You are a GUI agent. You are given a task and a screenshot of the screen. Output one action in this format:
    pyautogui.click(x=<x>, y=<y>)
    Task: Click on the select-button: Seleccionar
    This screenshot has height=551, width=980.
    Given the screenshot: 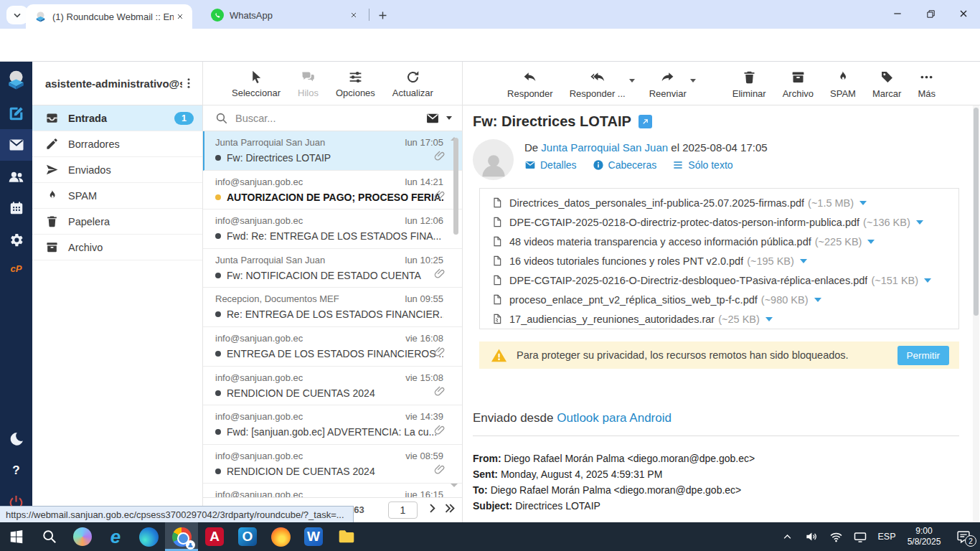 What is the action you would take?
    pyautogui.click(x=256, y=84)
    